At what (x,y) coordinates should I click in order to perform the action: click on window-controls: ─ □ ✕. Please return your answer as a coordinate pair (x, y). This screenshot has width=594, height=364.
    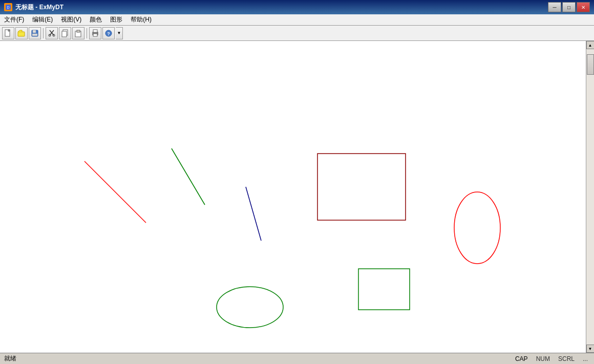
    Looking at the image, I should click on (569, 7).